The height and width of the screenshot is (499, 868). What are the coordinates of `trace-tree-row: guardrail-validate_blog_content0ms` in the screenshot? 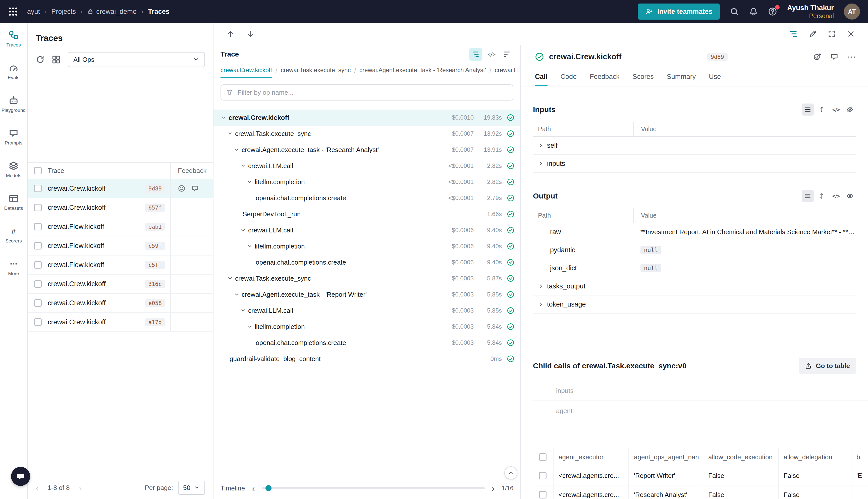 It's located at (367, 358).